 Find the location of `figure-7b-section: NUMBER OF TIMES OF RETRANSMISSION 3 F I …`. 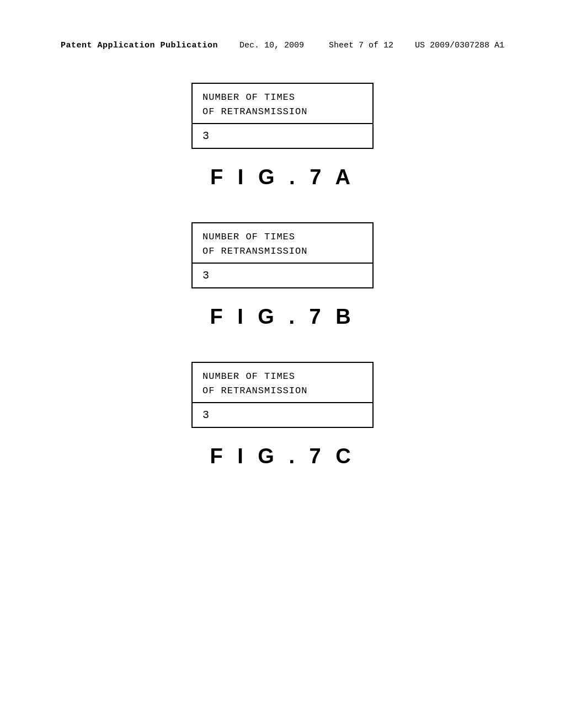

figure-7b-section: NUMBER OF TIMES OF RETRANSMISSION 3 F I … is located at coordinates (282, 276).